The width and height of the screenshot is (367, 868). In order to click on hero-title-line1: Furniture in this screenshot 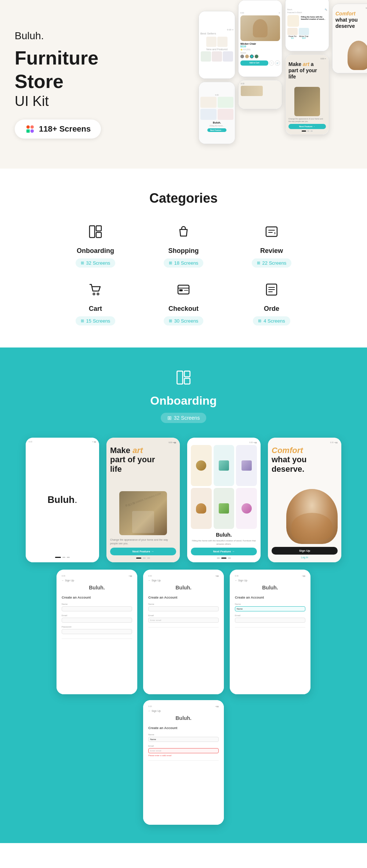, I will do `click(58, 58)`.